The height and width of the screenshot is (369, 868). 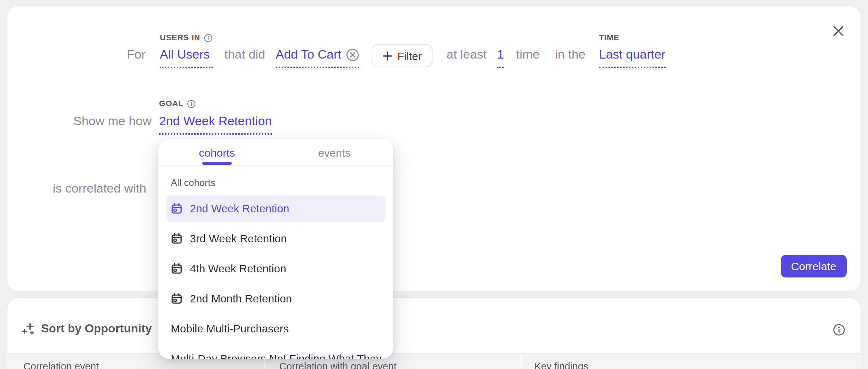 I want to click on sort-by-opportunity-control: Sort by Opportunity, so click(x=87, y=329).